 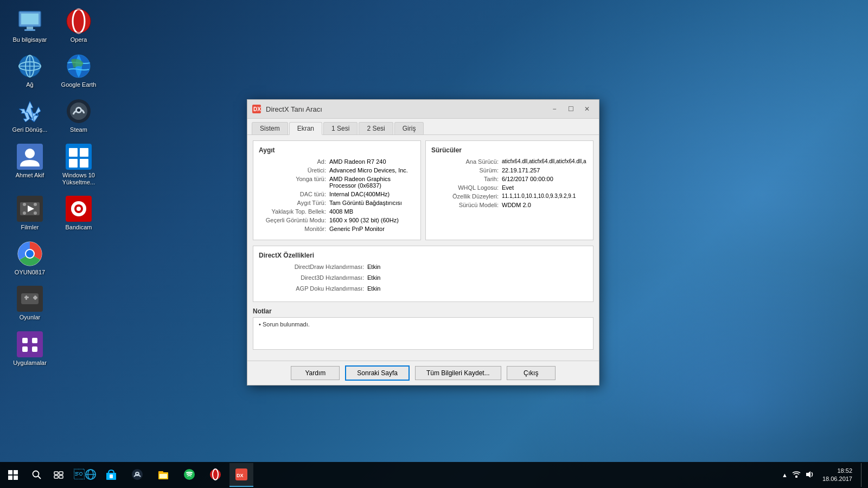 What do you see at coordinates (59, 475) in the screenshot?
I see `task-view-button` at bounding box center [59, 475].